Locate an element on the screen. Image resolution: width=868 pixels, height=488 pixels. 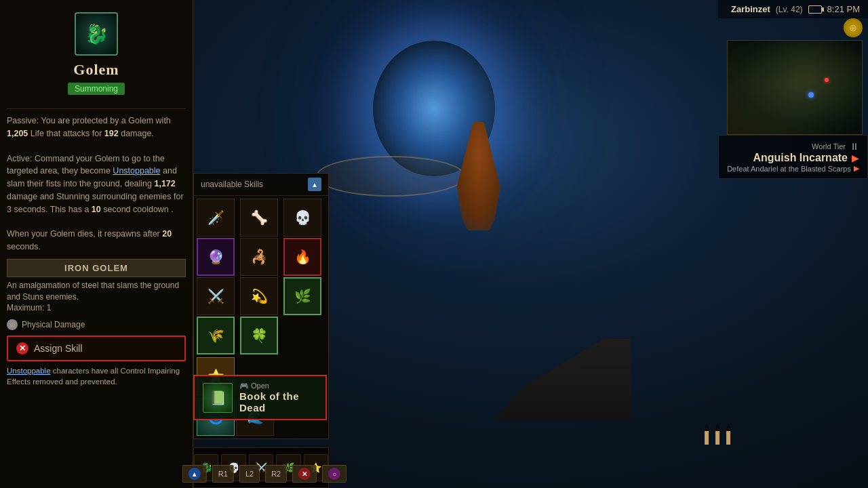
compass-icon: ⊕ is located at coordinates (853, 28).